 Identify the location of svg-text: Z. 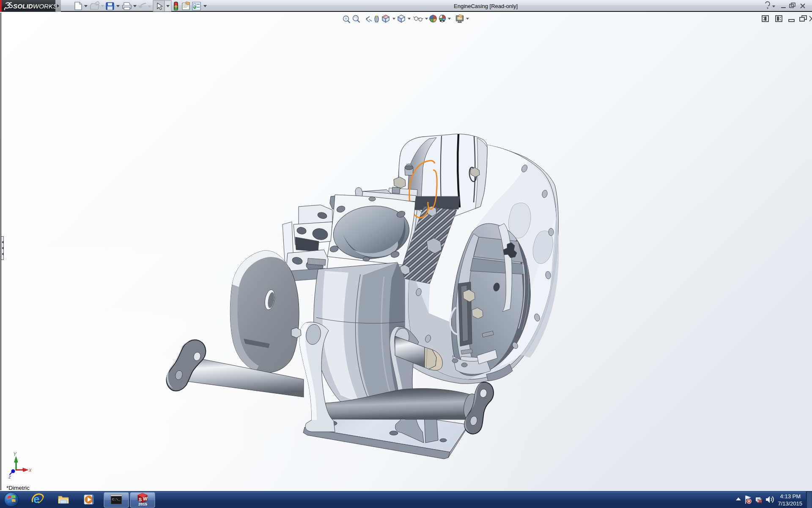
(9, 477).